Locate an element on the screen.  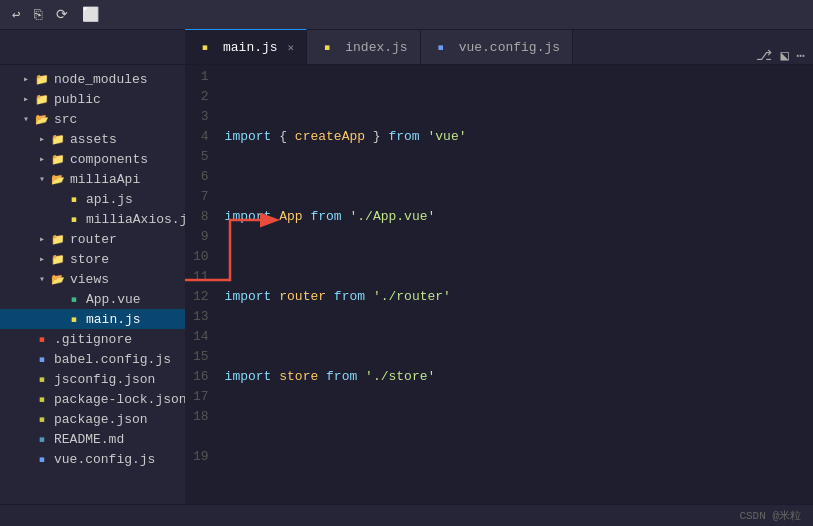
tab-actions: ⎇ ⬕ ⋯ is located at coordinates (780, 56).